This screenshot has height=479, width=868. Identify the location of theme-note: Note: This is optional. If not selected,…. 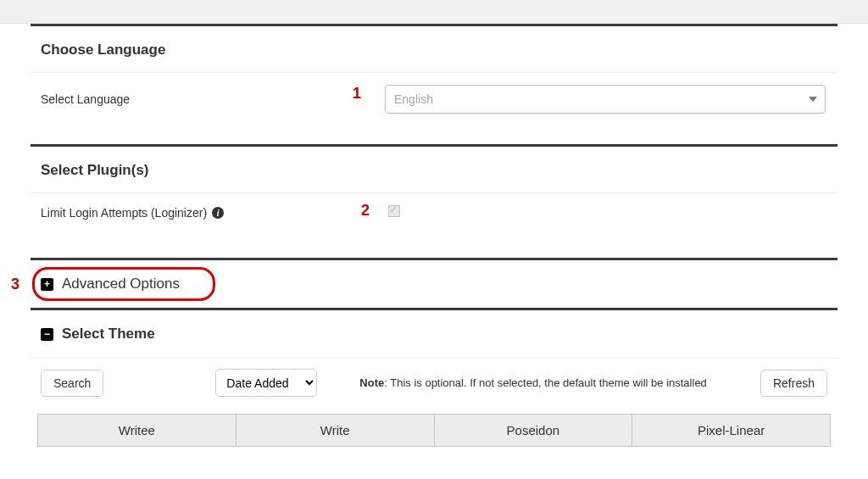
(553, 383).